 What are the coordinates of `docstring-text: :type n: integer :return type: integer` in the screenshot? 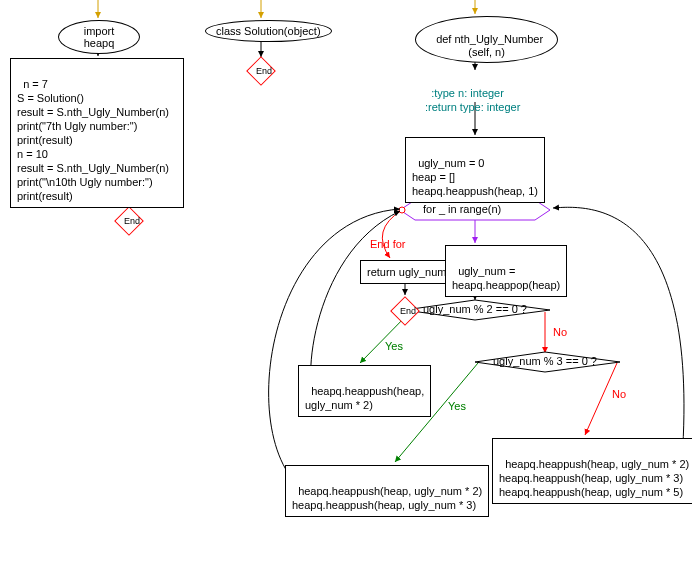 It's located at (472, 100).